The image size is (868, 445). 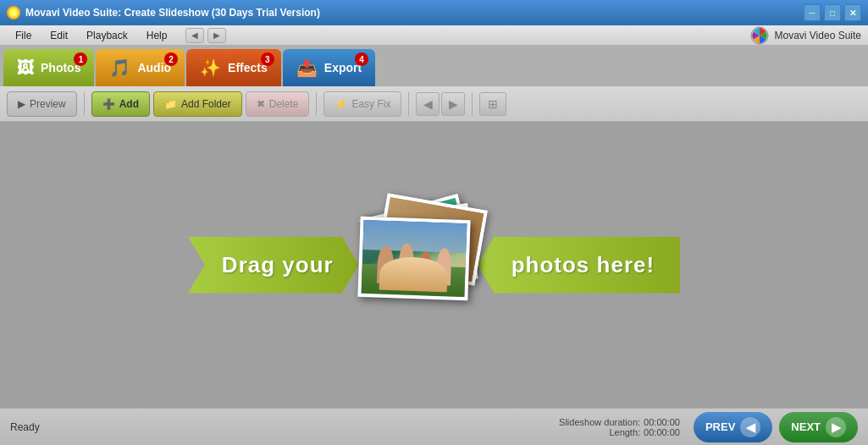 I want to click on preview-button: ▶ Preview, so click(x=42, y=104).